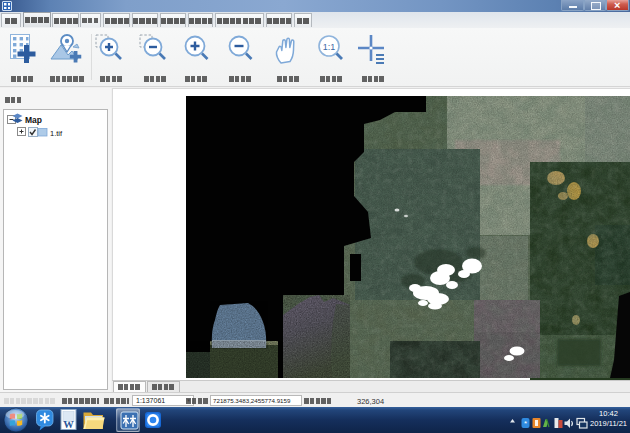 This screenshot has width=630, height=433. Describe the element at coordinates (56, 134) in the screenshot. I see `svg-text: 1.tif` at that location.